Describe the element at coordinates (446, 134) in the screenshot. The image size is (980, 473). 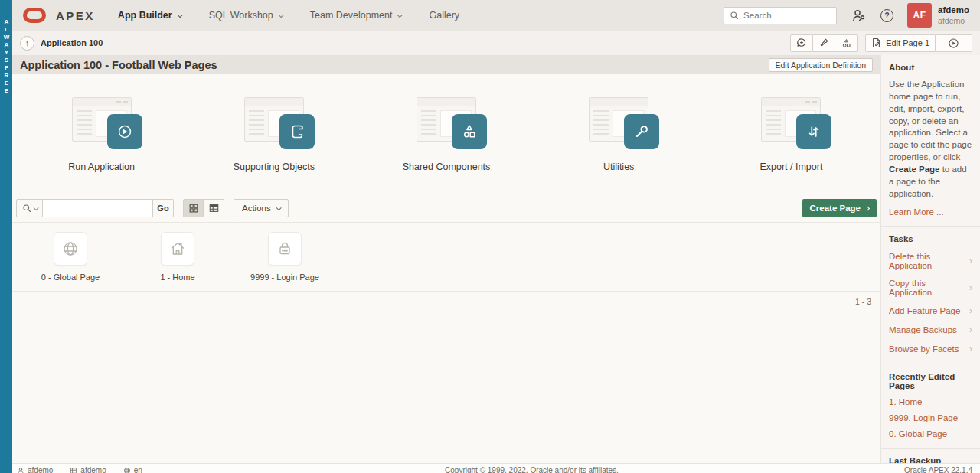
I see `card-shared-components: Shared Components` at that location.